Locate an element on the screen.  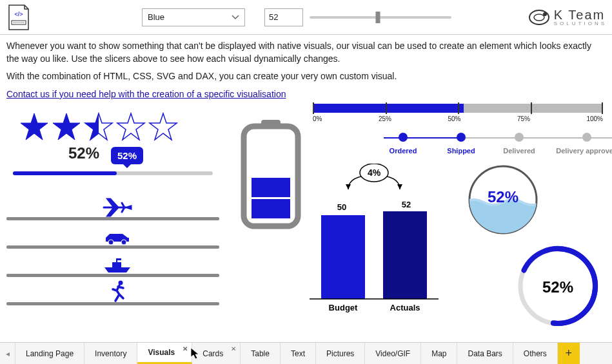
logo: K Team SOLUTIONS is located at coordinates (568, 17).